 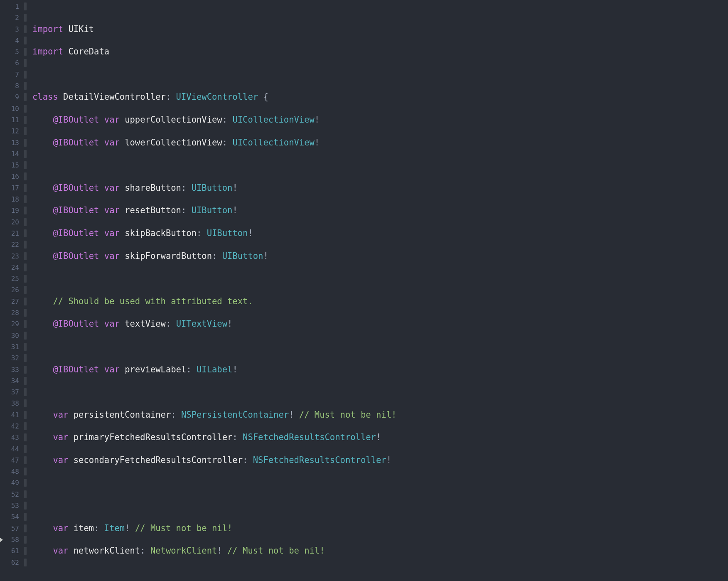 I want to click on code-line: import CoreData, so click(x=380, y=52).